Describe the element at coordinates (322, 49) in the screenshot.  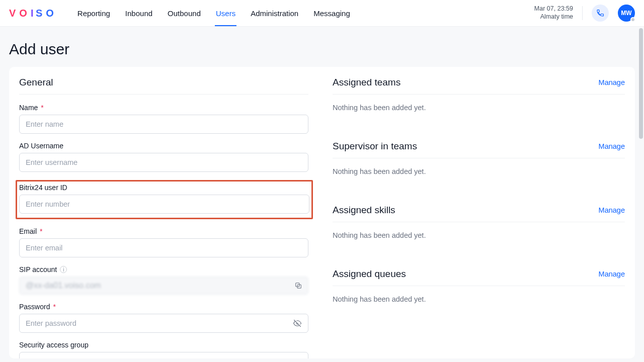
I see `page-title: Add user` at that location.